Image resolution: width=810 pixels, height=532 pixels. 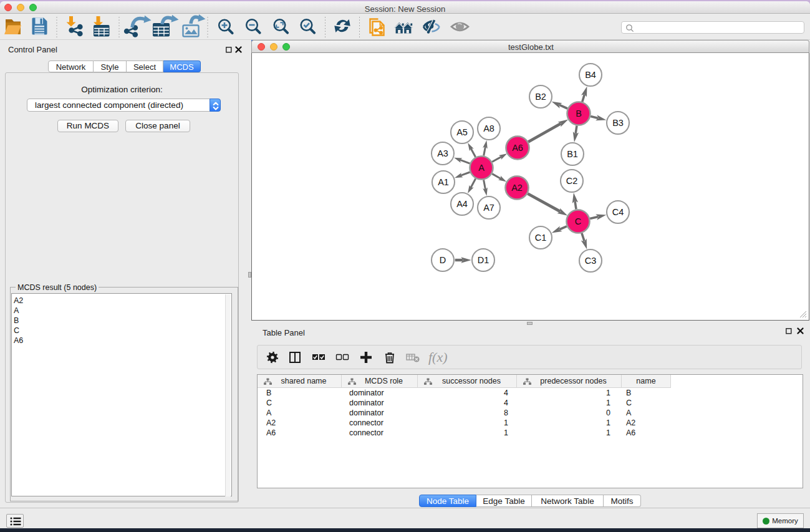 I want to click on svg-text: D, so click(x=443, y=260).